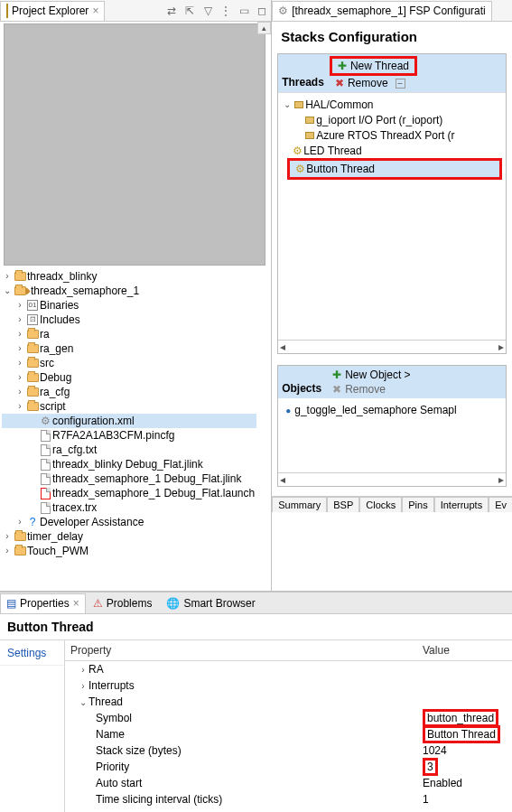 This screenshot has height=812, width=512. What do you see at coordinates (461, 504) in the screenshot?
I see `tab-interrupts: Interrupts` at bounding box center [461, 504].